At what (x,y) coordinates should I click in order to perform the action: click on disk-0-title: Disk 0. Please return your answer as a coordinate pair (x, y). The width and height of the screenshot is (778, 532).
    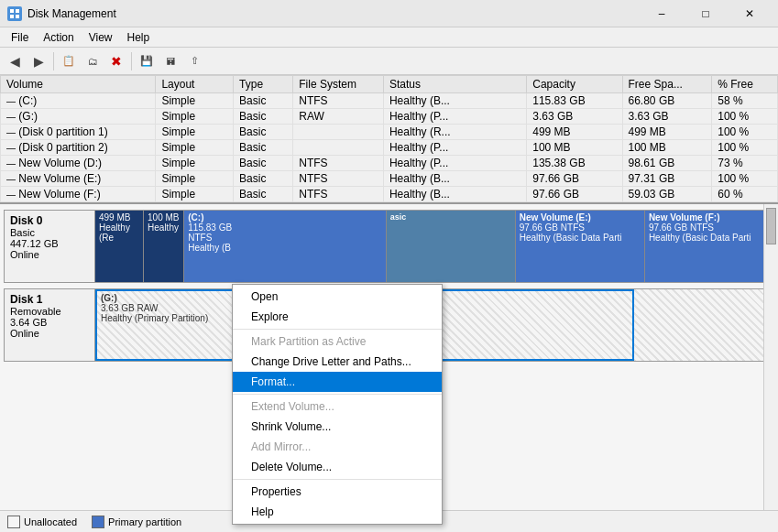
    Looking at the image, I should click on (49, 221).